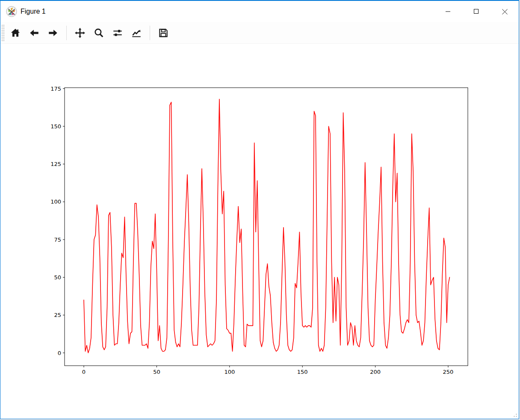 This screenshot has height=420, width=520. What do you see at coordinates (53, 33) in the screenshot?
I see `arrow-right-icon` at bounding box center [53, 33].